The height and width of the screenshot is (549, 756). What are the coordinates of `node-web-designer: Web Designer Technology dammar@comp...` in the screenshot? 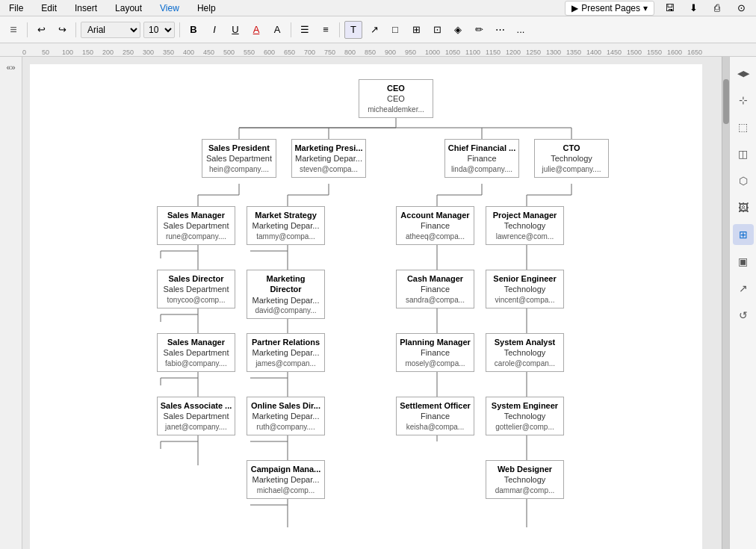 It's located at (524, 480).